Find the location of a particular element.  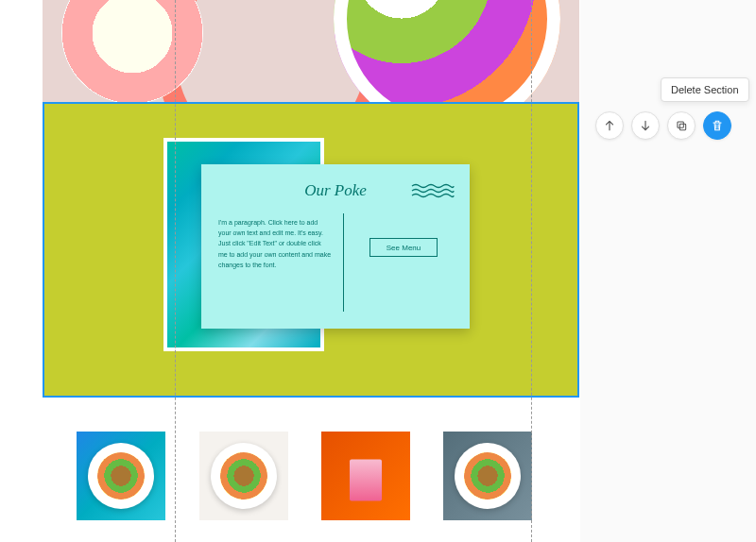

duplicate-button is located at coordinates (681, 126).